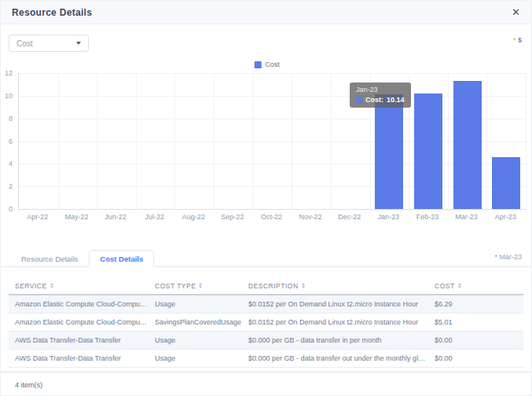 The image size is (532, 396). What do you see at coordinates (396, 100) in the screenshot?
I see `tooltip-value: 10.14` at bounding box center [396, 100].